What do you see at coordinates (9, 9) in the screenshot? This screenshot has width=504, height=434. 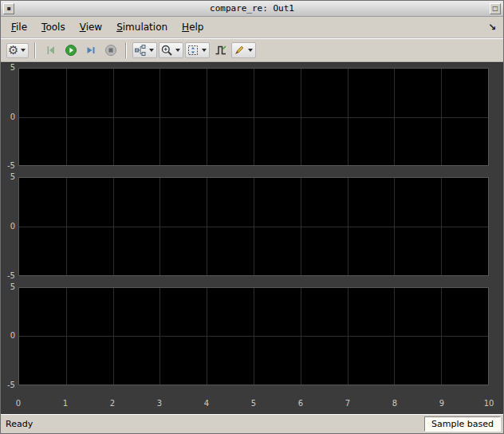 I see `system-menu-button: ▪` at bounding box center [9, 9].